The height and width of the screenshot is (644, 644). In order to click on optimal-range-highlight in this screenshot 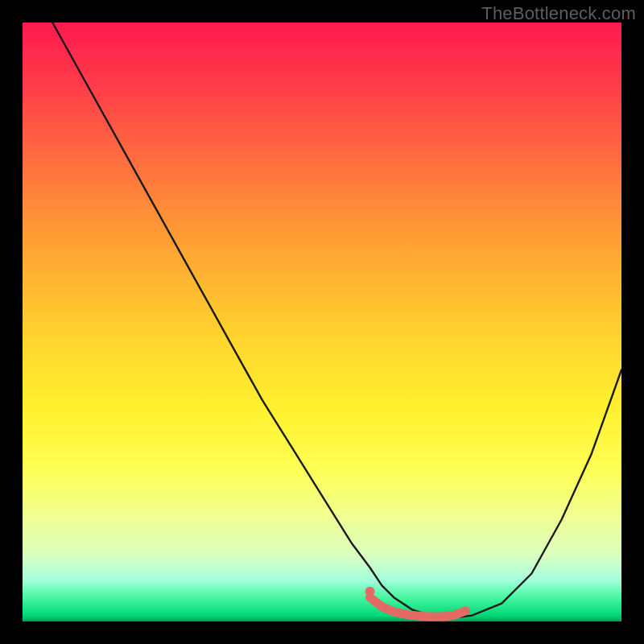, I will do `click(419, 607)`.